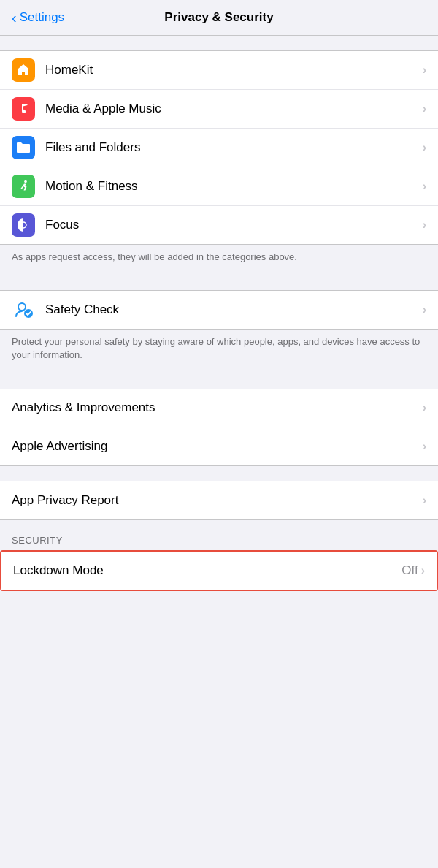  What do you see at coordinates (425, 408) in the screenshot?
I see `analytics-chevron-icon: ›` at bounding box center [425, 408].